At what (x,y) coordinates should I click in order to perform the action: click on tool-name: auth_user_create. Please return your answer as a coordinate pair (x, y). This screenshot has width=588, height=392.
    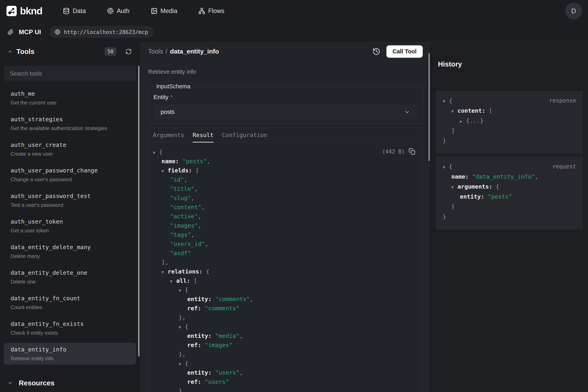
    Looking at the image, I should click on (70, 145).